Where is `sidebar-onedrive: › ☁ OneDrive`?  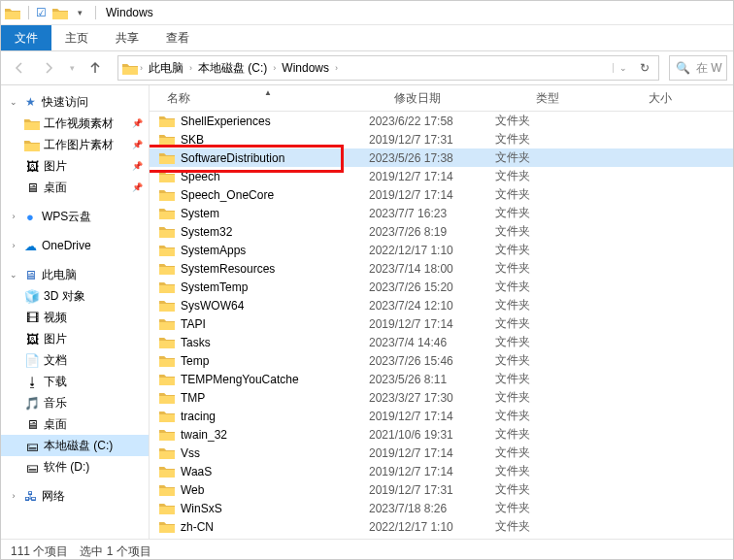 sidebar-onedrive: › ☁ OneDrive is located at coordinates (75, 246).